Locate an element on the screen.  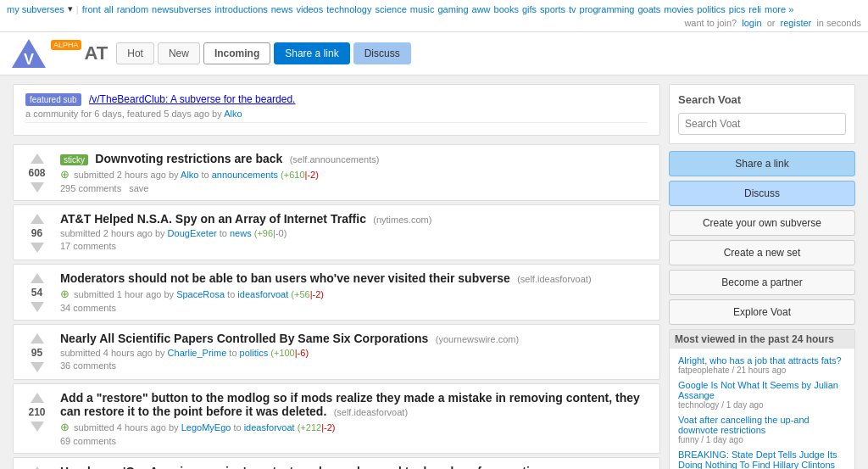
post-author: SpaceRosa is located at coordinates (200, 294).